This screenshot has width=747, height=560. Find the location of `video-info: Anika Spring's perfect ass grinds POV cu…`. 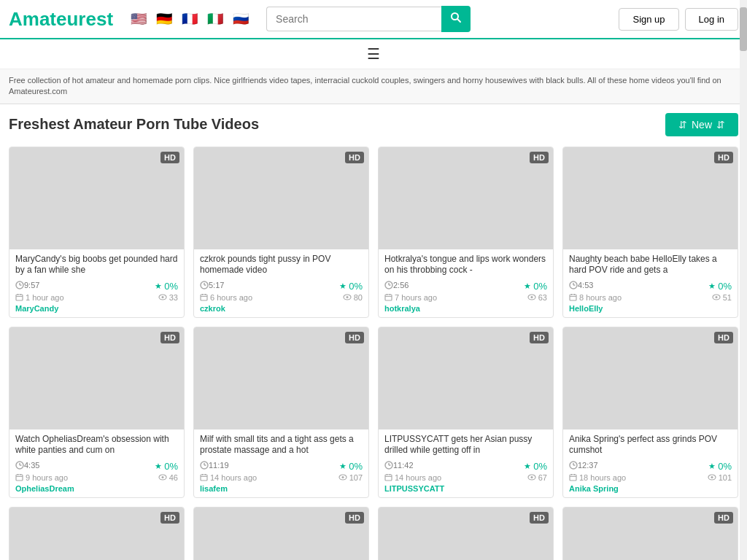

video-info: Anika Spring's perfect ass grinds POV cu… is located at coordinates (651, 464).